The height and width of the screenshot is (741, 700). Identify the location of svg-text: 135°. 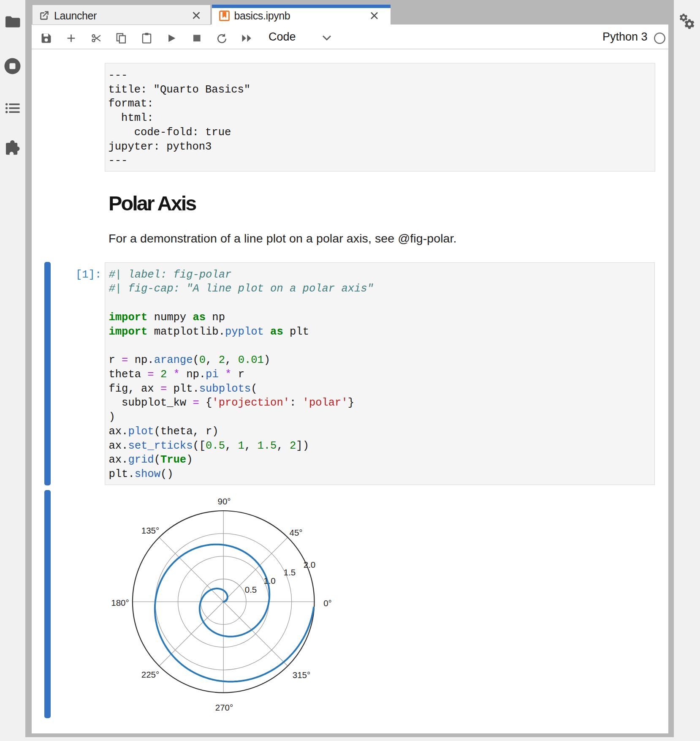
(150, 531).